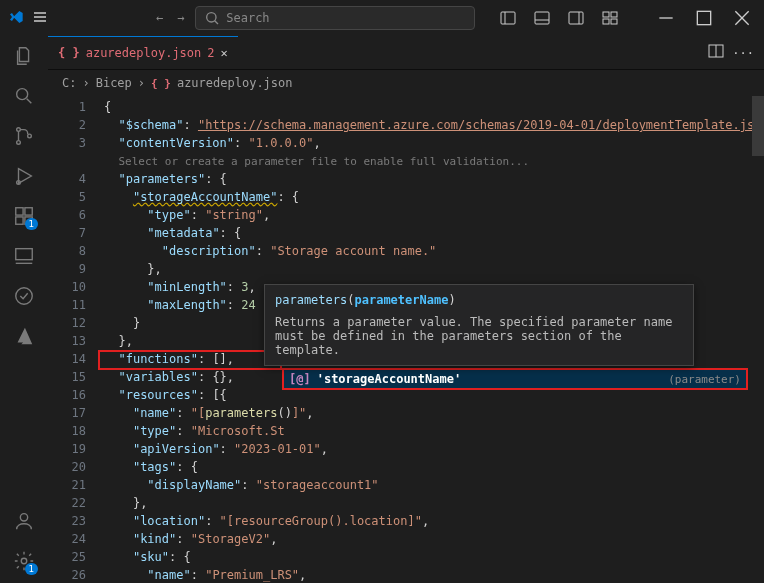  Describe the element at coordinates (335, 18) in the screenshot. I see `command-center-search: Search` at that location.